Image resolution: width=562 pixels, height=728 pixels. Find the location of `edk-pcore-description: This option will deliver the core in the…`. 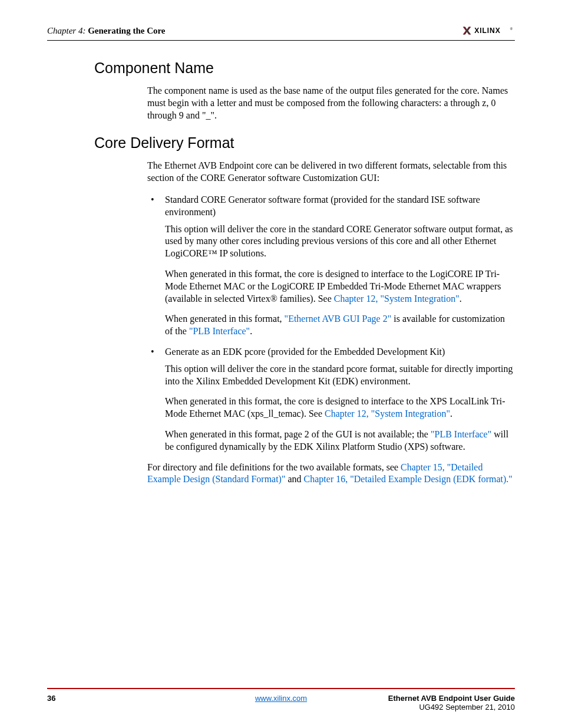

edk-pcore-description: This option will deliver the core in the… is located at coordinates (340, 375).